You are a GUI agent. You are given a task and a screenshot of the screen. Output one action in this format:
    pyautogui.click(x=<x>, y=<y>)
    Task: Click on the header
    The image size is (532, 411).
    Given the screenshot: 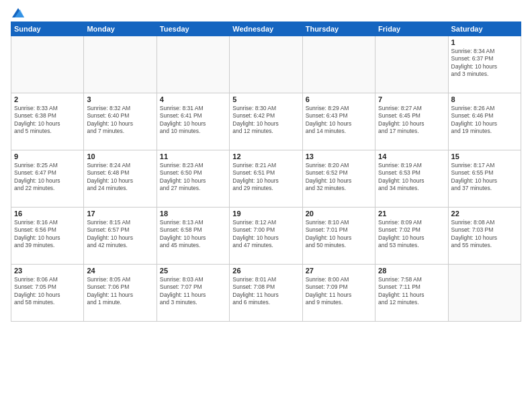 What is the action you would take?
    pyautogui.click(x=266, y=12)
    